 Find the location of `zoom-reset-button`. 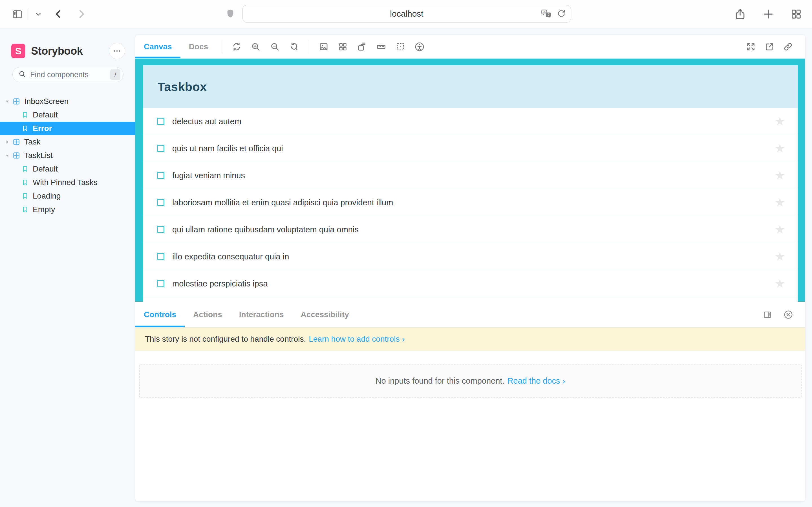

zoom-reset-button is located at coordinates (294, 47).